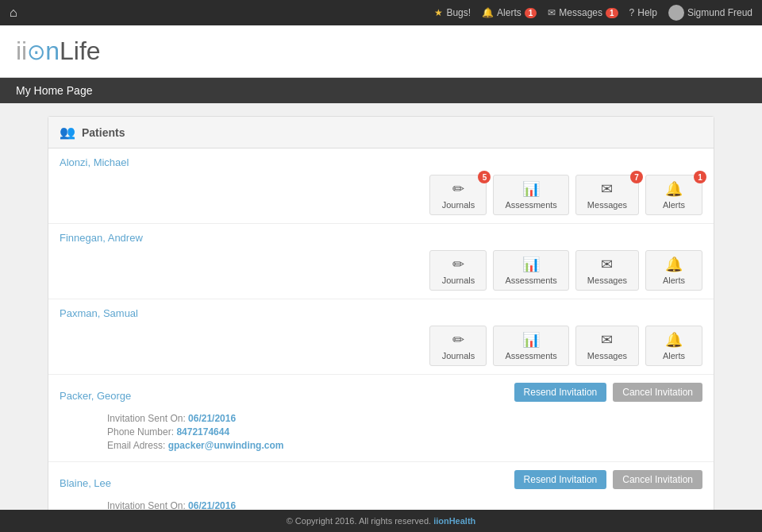  I want to click on journals-button-alonzi: 5 ✏ Journals, so click(458, 195).